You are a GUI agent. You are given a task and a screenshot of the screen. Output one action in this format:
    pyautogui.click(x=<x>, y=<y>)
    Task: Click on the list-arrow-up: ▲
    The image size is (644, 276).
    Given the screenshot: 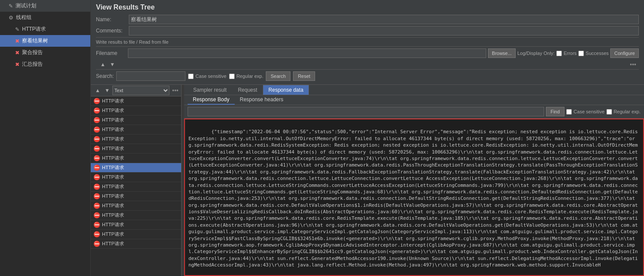 What is the action you would take?
    pyautogui.click(x=98, y=90)
    